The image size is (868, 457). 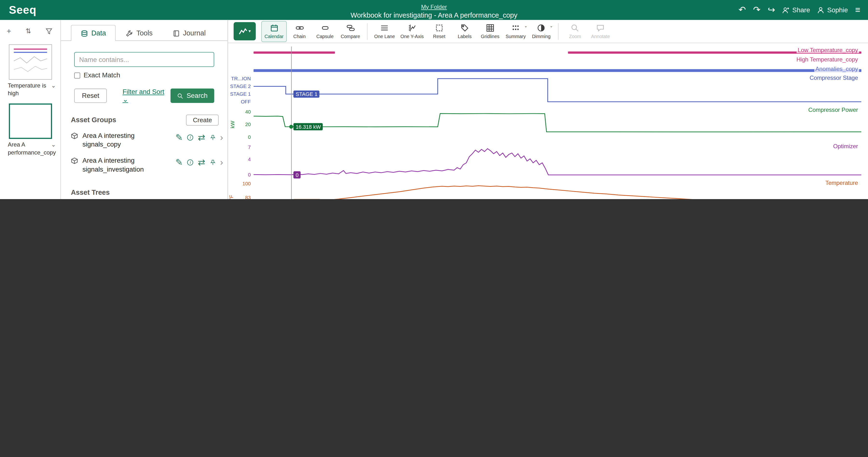 I want to click on lane-series-label: Compressor Power, so click(x=833, y=110).